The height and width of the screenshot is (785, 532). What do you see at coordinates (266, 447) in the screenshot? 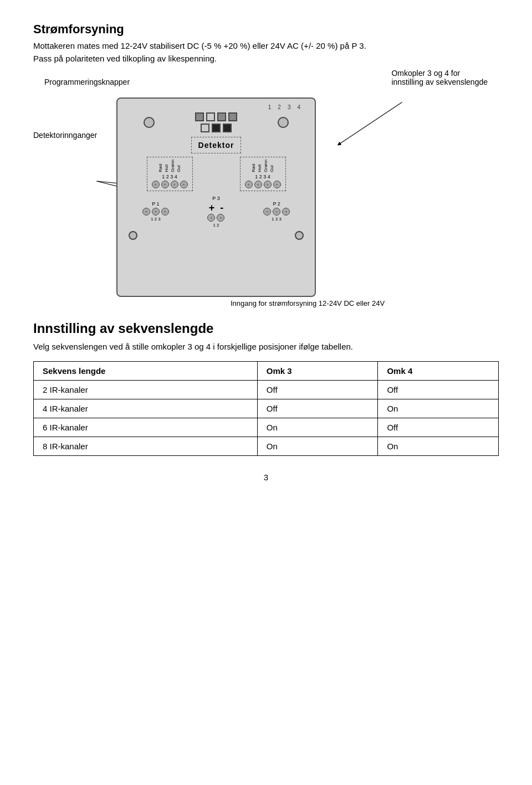
I see `table-row: 8 IR-kanalerOnOn` at bounding box center [266, 447].